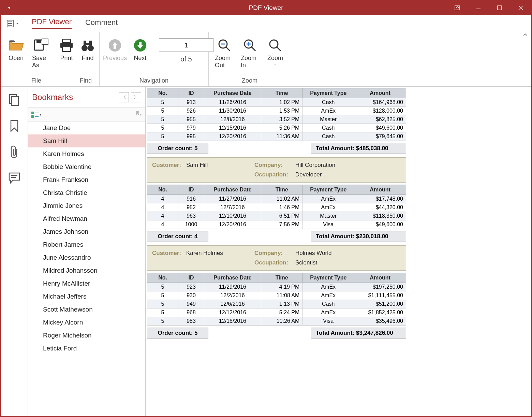 The image size is (532, 417). What do you see at coordinates (277, 304) in the screenshot?
I see `table-row: 594912/6/20161:13 PMCash$51,200.00` at bounding box center [277, 304].